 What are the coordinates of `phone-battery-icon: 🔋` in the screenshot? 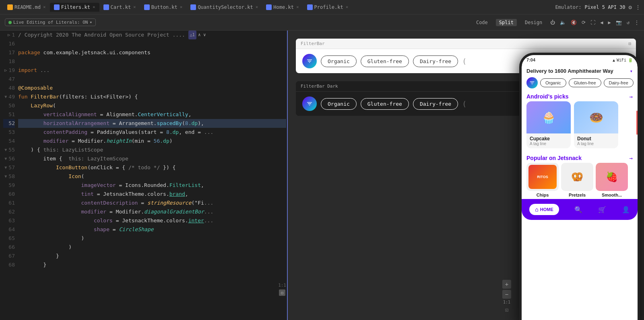 It's located at (630, 60).